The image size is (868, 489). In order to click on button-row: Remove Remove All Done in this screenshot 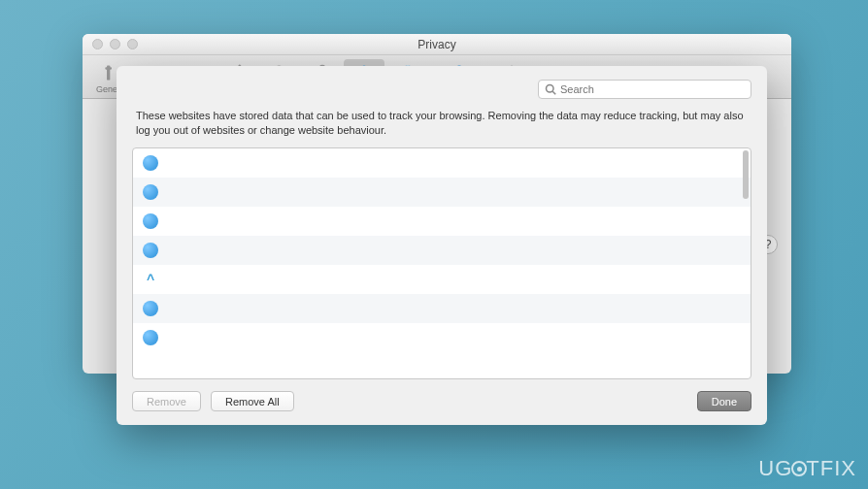, I will do `click(442, 402)`.